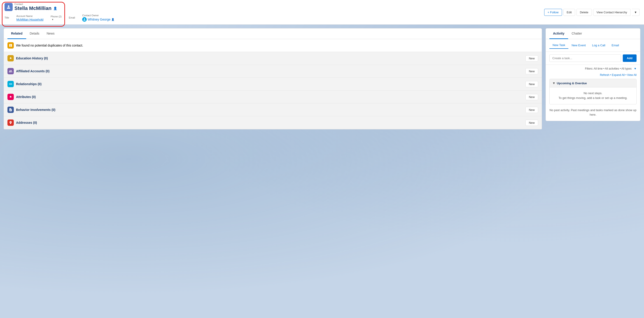 This screenshot has height=318, width=644. Describe the element at coordinates (28, 58) in the screenshot. I see `section-left-0: Education History (0)` at that location.